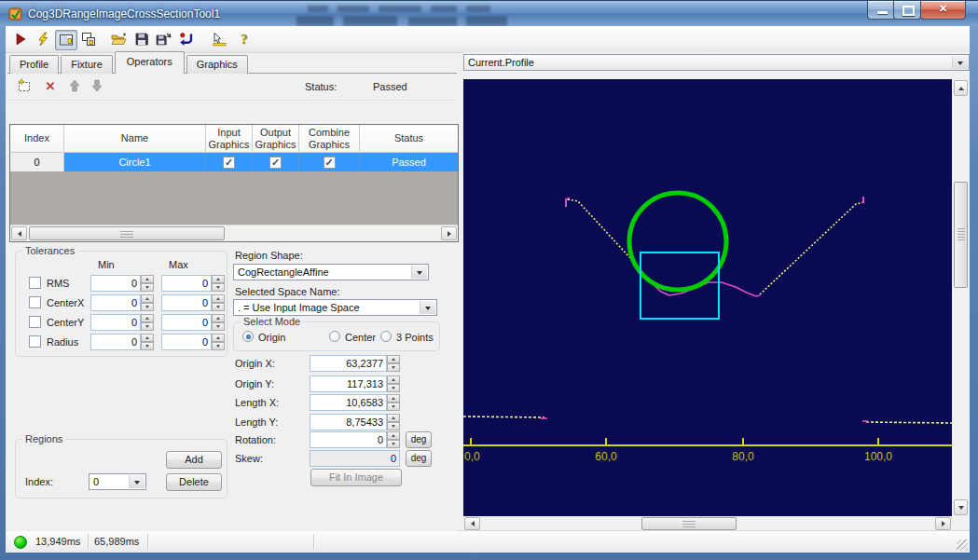 Image resolution: width=978 pixels, height=560 pixels. I want to click on centerx-max-spinbox: 0, so click(193, 303).